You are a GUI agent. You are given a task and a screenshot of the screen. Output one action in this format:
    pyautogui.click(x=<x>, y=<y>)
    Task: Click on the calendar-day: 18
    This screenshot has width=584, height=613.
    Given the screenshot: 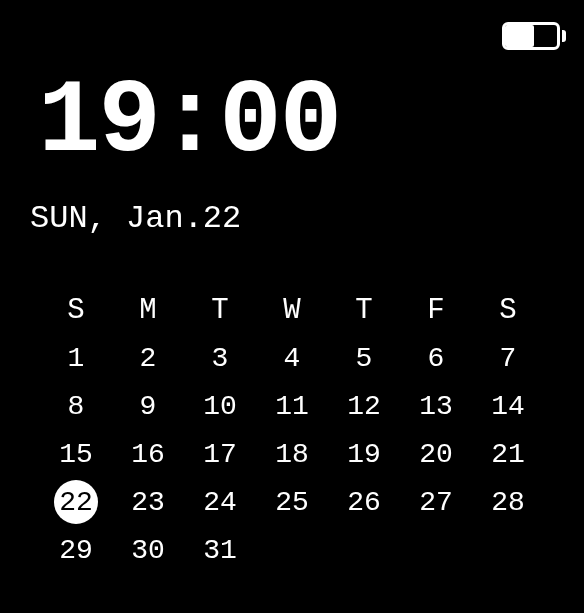 What is the action you would take?
    pyautogui.click(x=292, y=454)
    